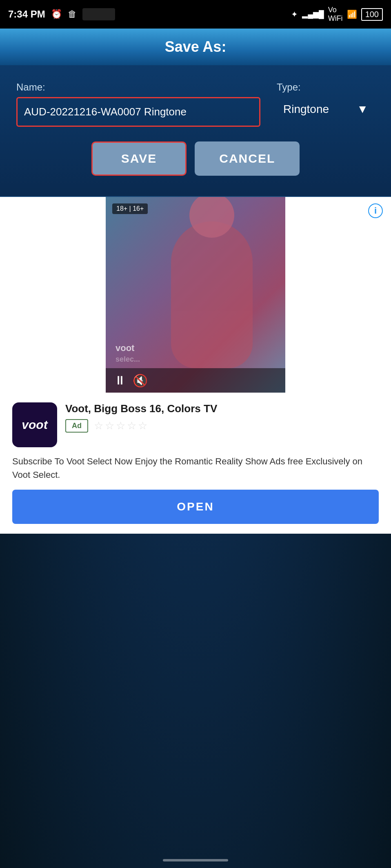 The image size is (391, 868). What do you see at coordinates (138, 112) in the screenshot?
I see `name-input` at bounding box center [138, 112].